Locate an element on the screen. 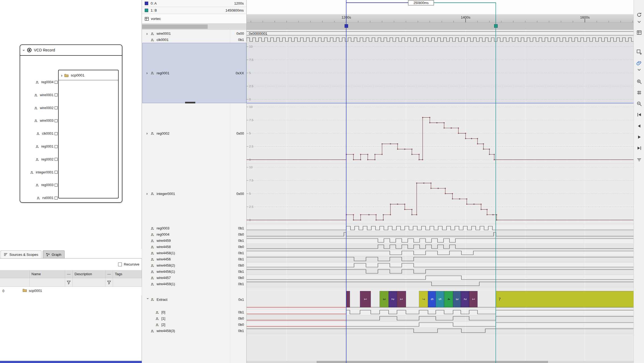 This screenshot has height=363, width=644. marker-row-b: 1: B 1450800ms is located at coordinates (194, 11).